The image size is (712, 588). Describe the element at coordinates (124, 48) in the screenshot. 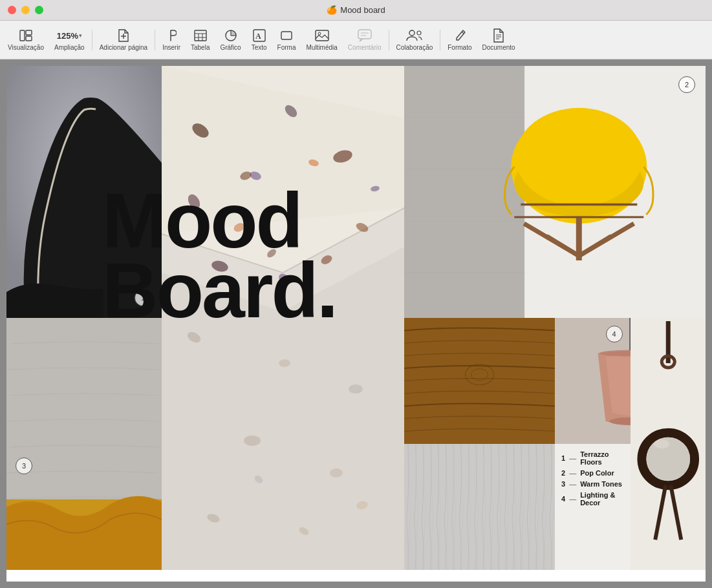

I see `adicionar-pagina-label: Adicionar página` at that location.